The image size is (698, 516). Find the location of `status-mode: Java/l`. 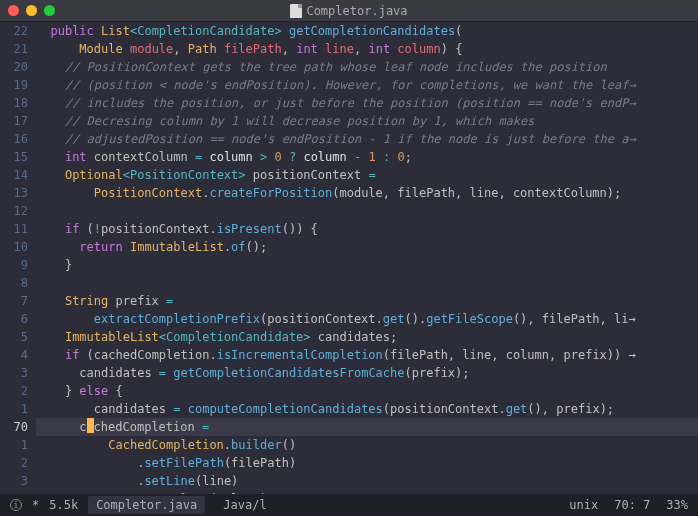

status-mode: Java/l is located at coordinates (244, 505).